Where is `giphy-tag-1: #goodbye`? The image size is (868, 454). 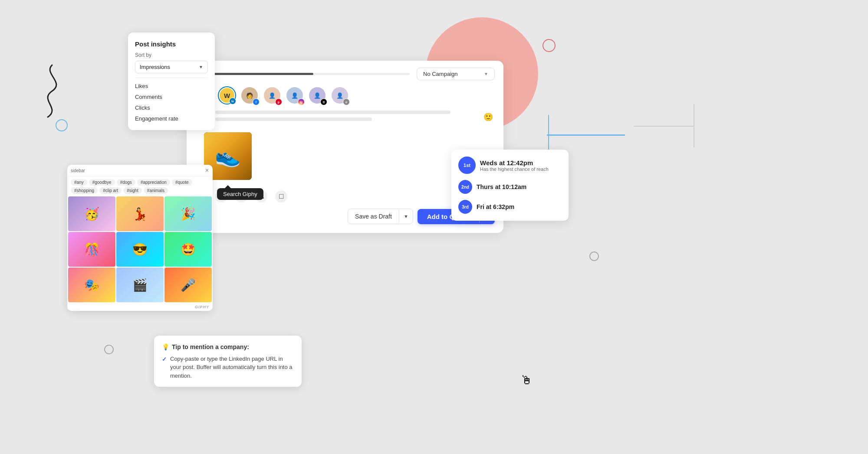
giphy-tag-1: #goodbye is located at coordinates (102, 182).